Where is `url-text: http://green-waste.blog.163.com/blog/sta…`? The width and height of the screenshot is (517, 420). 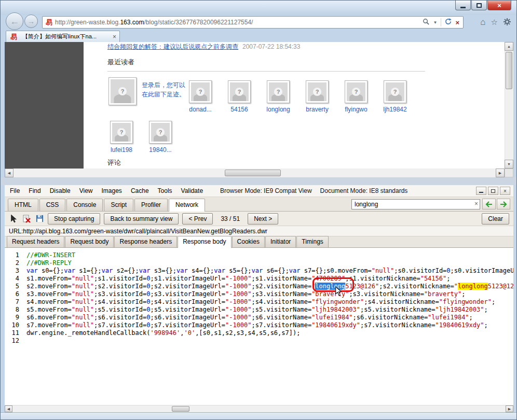
url-text: http://green-waste.blog.163.com/blog/sta… is located at coordinates (238, 22).